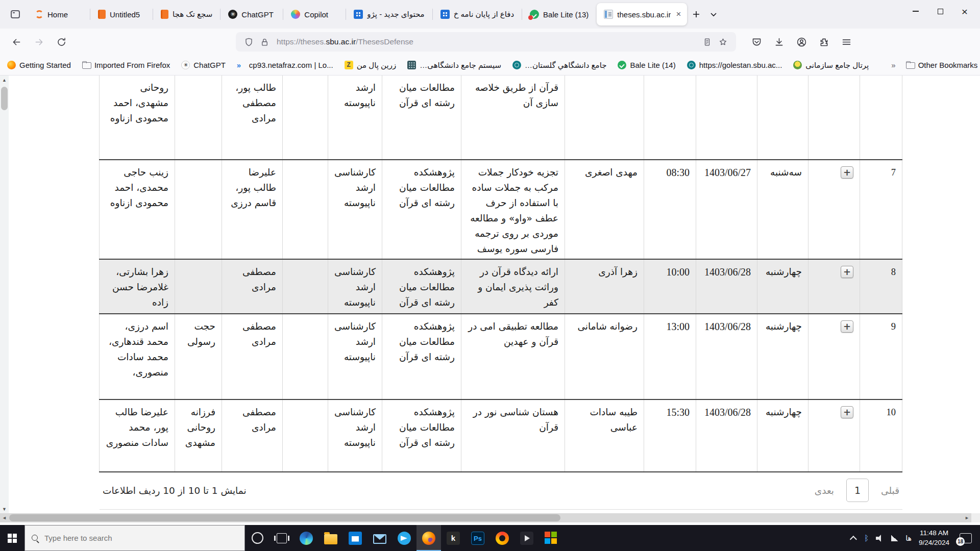 The width and height of the screenshot is (980, 551). I want to click on other-bookmarks: Other Bookmarks, so click(942, 65).